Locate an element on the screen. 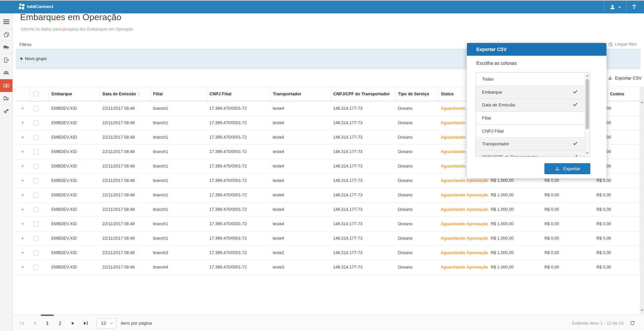 The width and height of the screenshot is (644, 331). user-menu is located at coordinates (615, 7).